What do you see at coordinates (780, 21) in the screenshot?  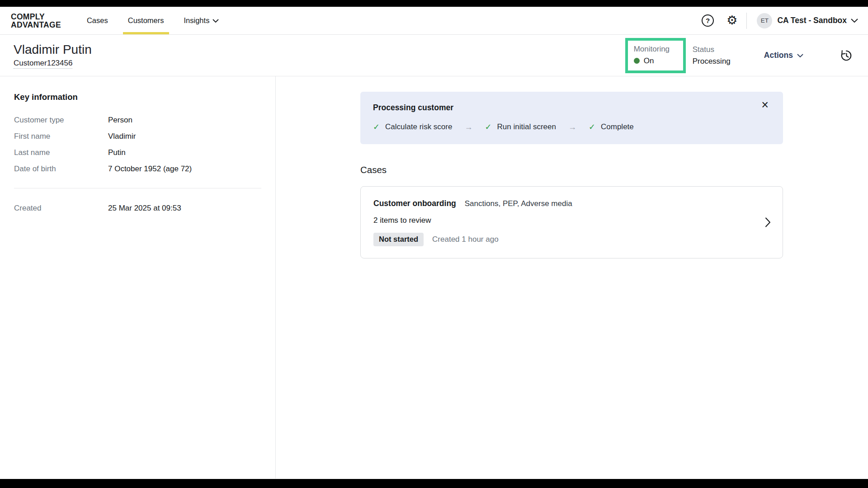 I see `topbar-right-cluster: ? ⚙ ET CA Test - Sandbox` at bounding box center [780, 21].